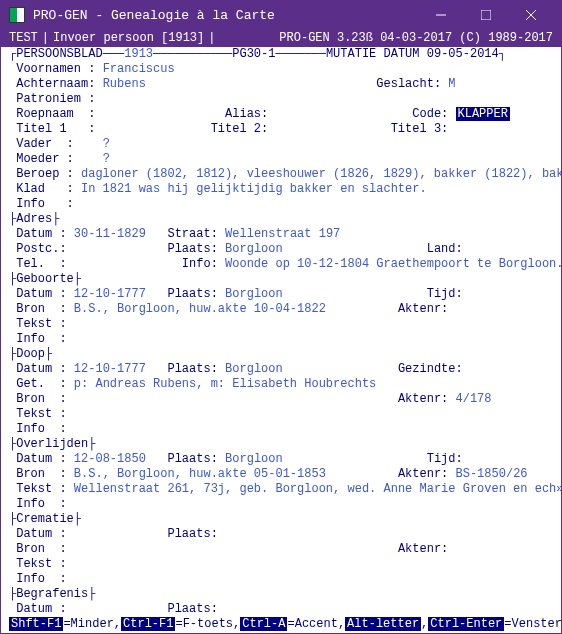 The width and height of the screenshot is (562, 634). Describe the element at coordinates (254, 189) in the screenshot. I see `klad-value: In 1821 was hij gelijktijdig bakker en s…` at that location.